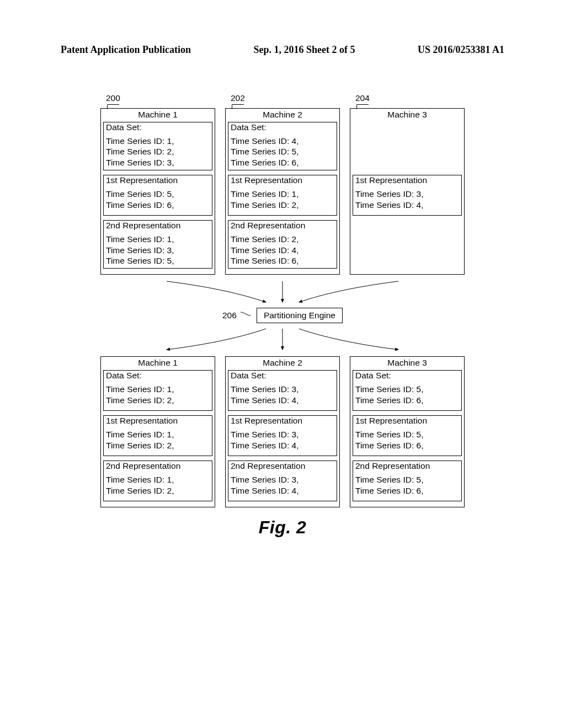 The width and height of the screenshot is (565, 728). What do you see at coordinates (407, 432) in the screenshot?
I see `machine-3-bottom: Machine 3 Data Set: Time Series ID: 5, T…` at bounding box center [407, 432].